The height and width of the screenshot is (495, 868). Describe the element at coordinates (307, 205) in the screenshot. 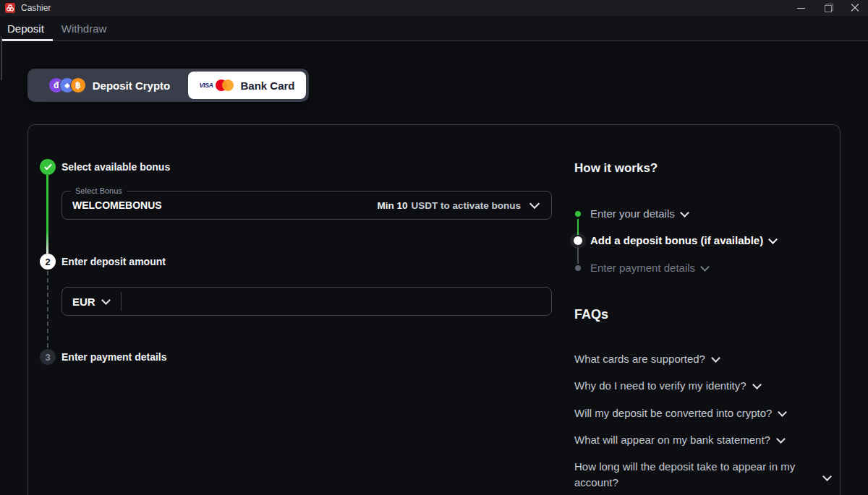

I see `bonus-select-field: Select Bonus WELCOMEBONUS Min 10 USDT to…` at that location.